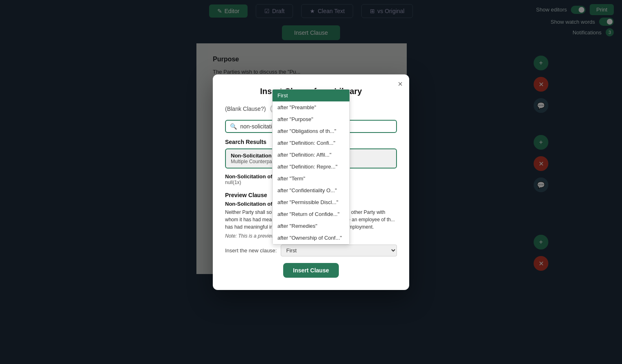  Describe the element at coordinates (311, 167) in the screenshot. I see `position-dropdown-list: First after "Preamble" after "Purpose" a…` at that location.